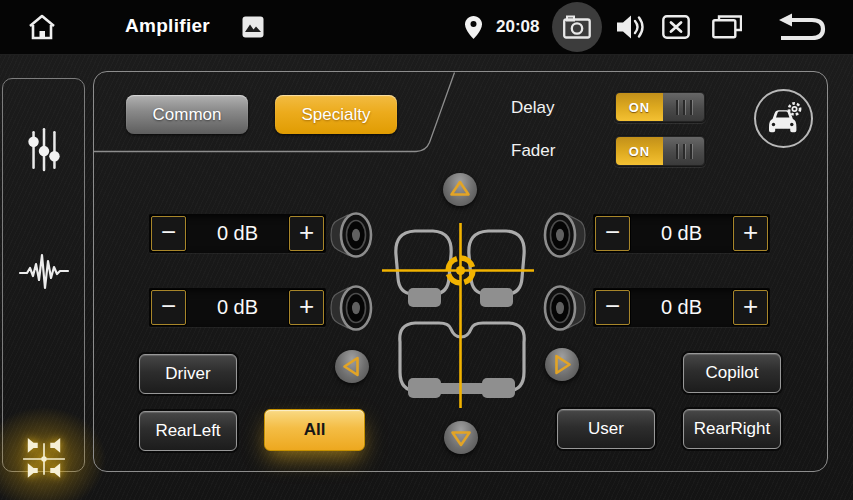  I want to click on status-bar: Amplifier 20:08, so click(426, 28).